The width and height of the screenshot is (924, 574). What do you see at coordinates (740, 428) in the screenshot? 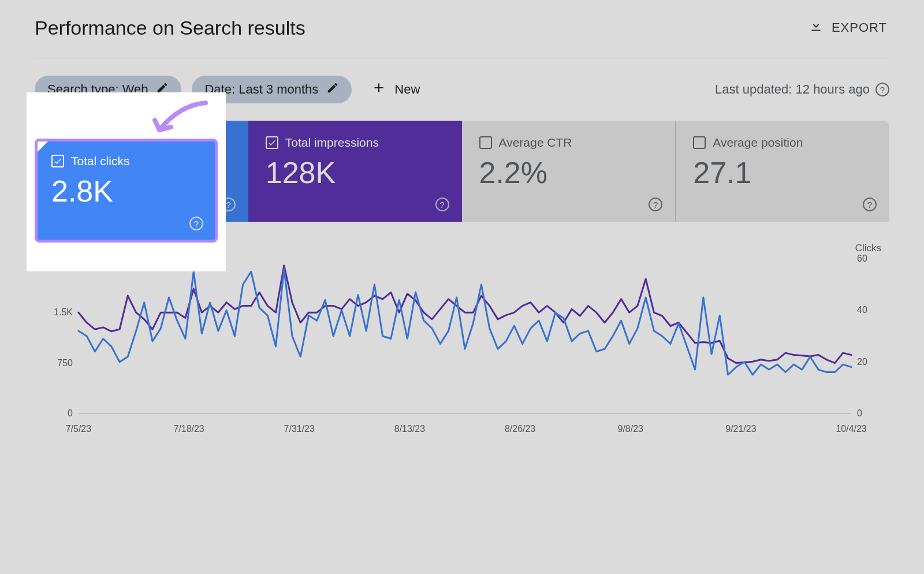
I see `svg-text: 9/21/23` at bounding box center [740, 428].